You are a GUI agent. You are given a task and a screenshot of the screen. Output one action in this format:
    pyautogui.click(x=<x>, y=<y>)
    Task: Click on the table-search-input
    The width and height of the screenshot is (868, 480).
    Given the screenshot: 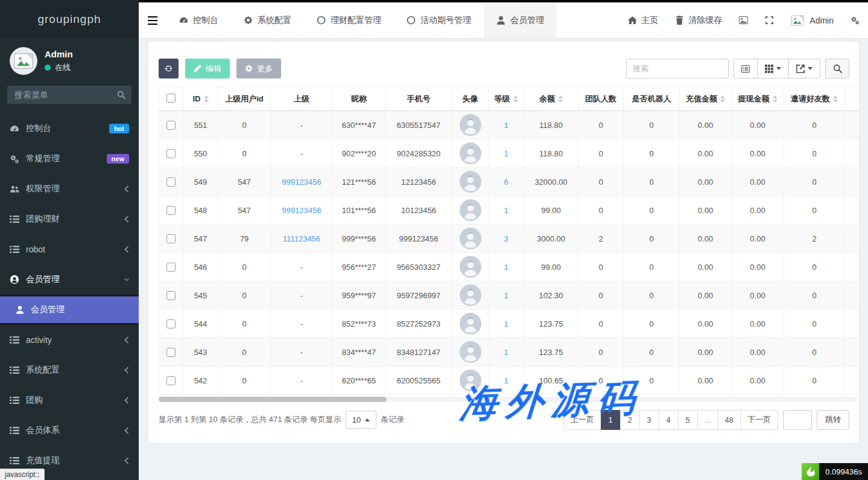 What is the action you would take?
    pyautogui.click(x=677, y=69)
    